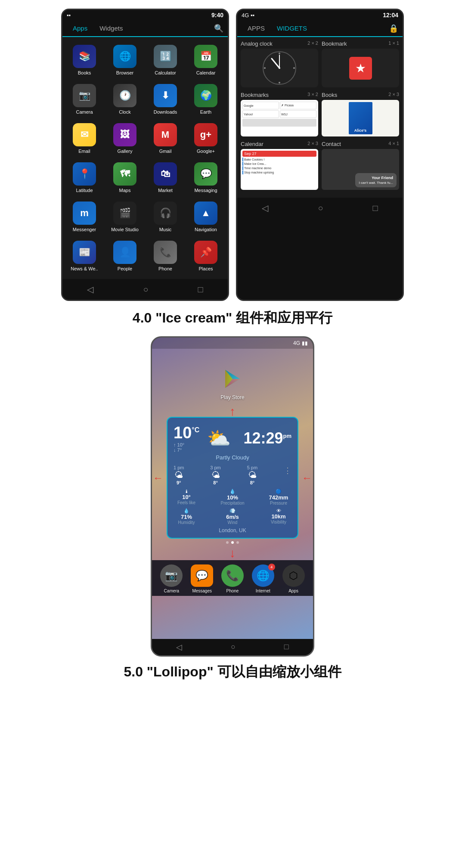  What do you see at coordinates (375, 208) in the screenshot?
I see `recents-btn-right: □` at bounding box center [375, 208].